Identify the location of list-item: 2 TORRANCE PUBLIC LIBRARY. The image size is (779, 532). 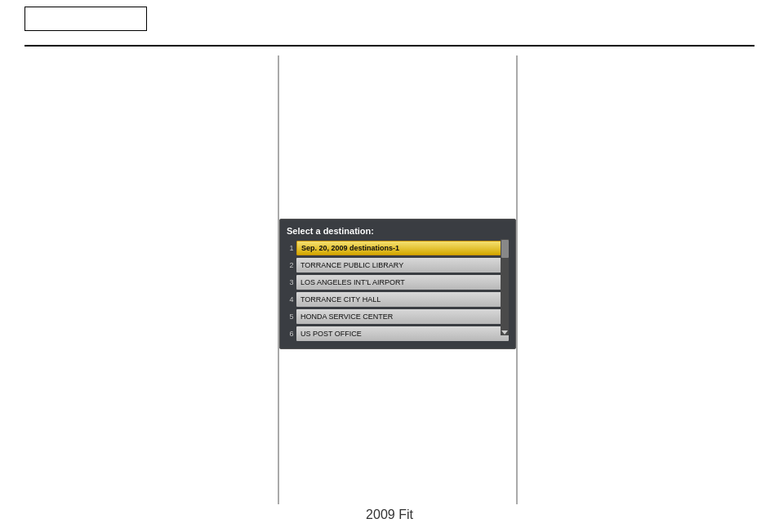
(398, 265).